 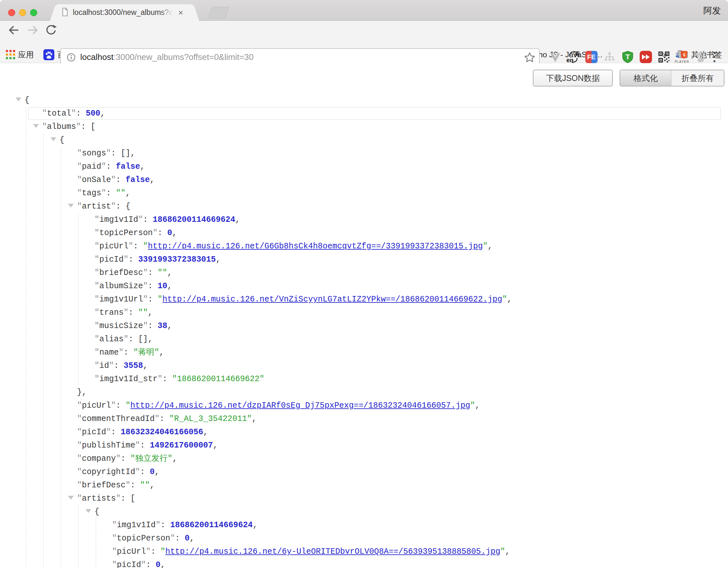 What do you see at coordinates (218, 13) in the screenshot?
I see `new-tab-button` at bounding box center [218, 13].